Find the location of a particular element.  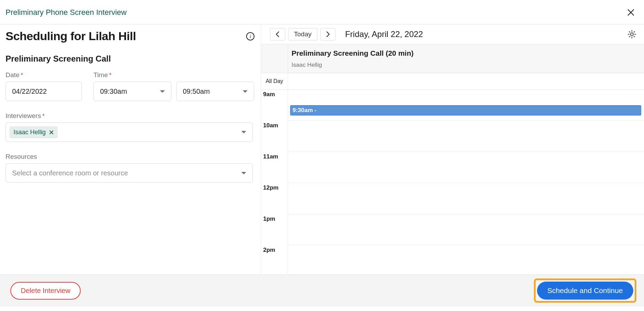

interviewer-chip-label: Isaac Hellig is located at coordinates (30, 132).